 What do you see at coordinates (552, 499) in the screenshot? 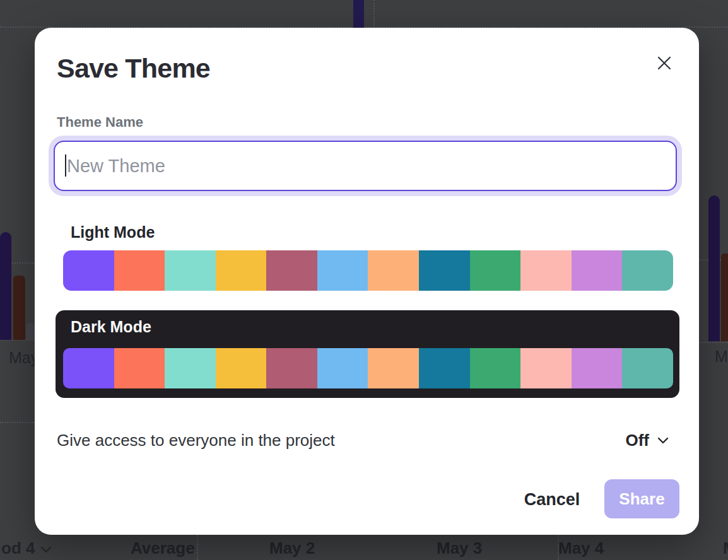
I see `cancel-button: Cancel` at bounding box center [552, 499].